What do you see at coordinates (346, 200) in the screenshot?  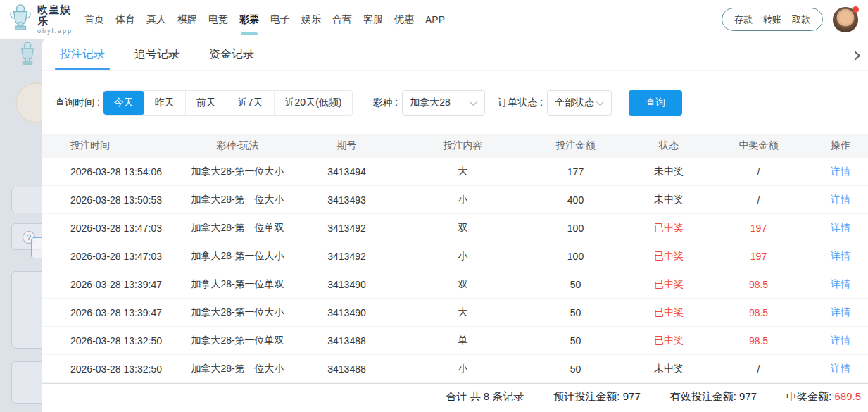 I see `issue-number-cell: 3413493` at bounding box center [346, 200].